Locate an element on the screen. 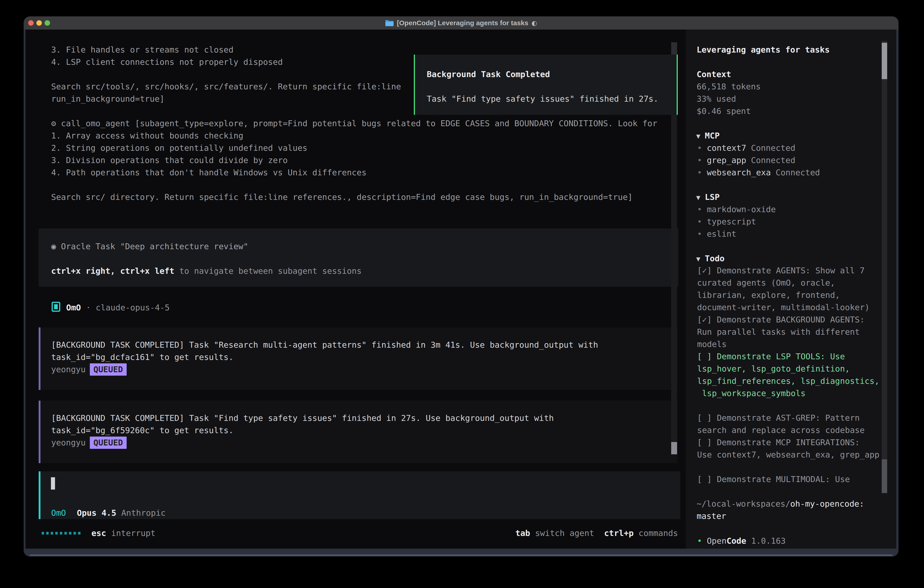 The height and width of the screenshot is (588, 924). todo-line: [ ] Demonstrate AST-GREP: Pattern is located at coordinates (778, 418).